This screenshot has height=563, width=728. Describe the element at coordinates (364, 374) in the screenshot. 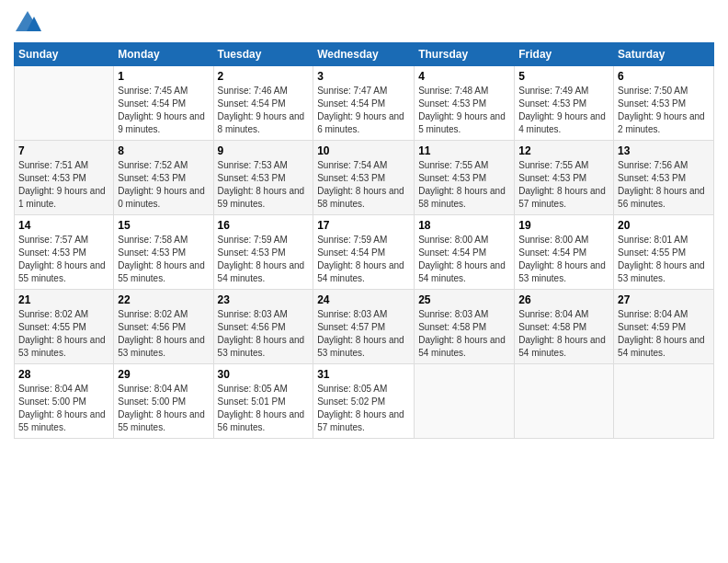

I see `day-number: 31` at that location.